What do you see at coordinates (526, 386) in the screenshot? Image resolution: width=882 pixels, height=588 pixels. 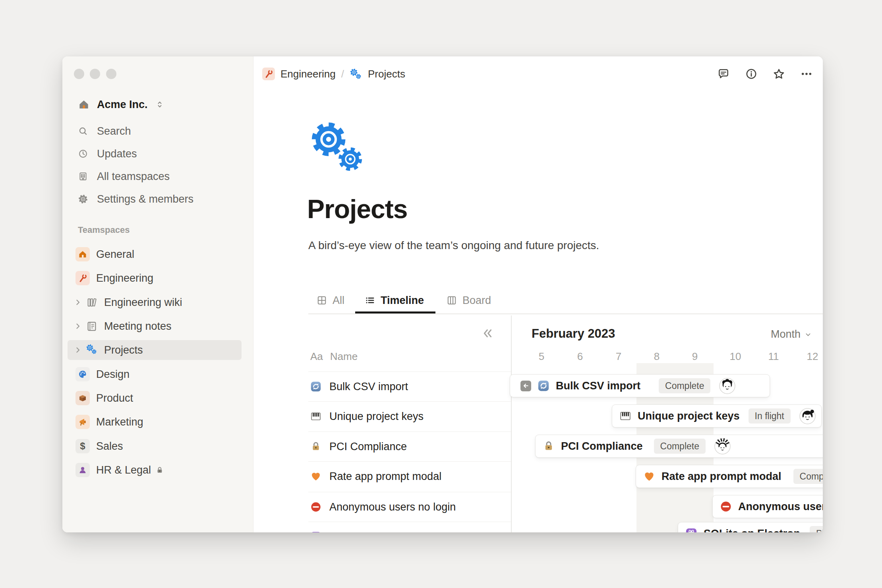 I see `arrow-left-icon` at bounding box center [526, 386].